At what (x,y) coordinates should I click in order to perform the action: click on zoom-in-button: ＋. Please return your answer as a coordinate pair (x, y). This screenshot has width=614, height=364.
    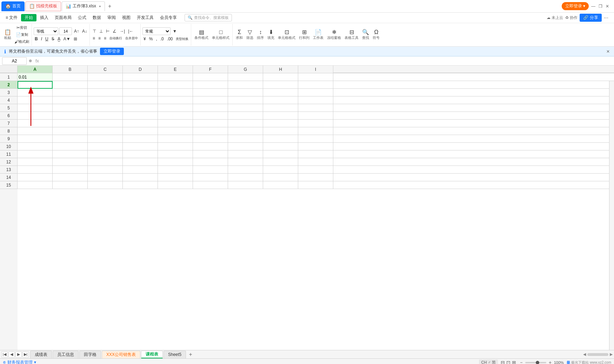
    Looking at the image, I should click on (550, 362).